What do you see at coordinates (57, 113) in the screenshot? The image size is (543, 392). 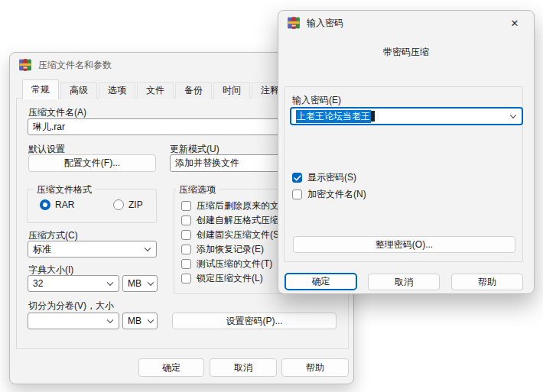 I see `archive-name-label: 压缩文件名(A)` at bounding box center [57, 113].